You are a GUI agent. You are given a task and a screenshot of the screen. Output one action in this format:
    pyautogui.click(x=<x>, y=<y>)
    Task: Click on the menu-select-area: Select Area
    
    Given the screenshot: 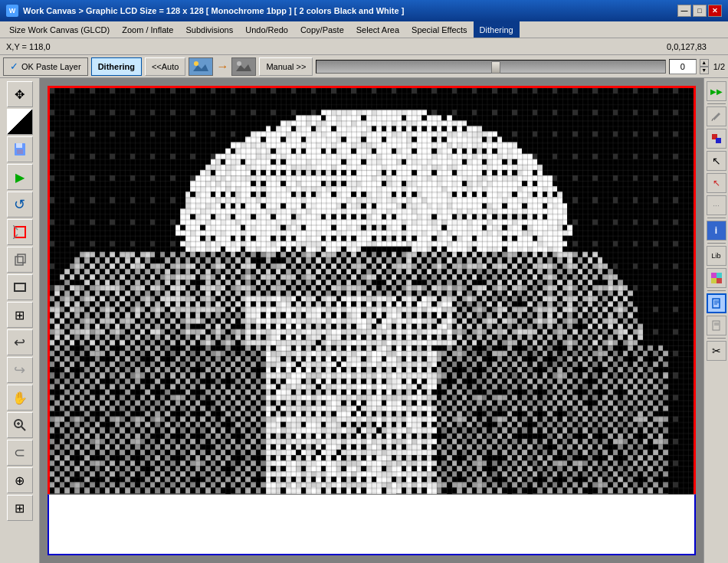 What is the action you would take?
    pyautogui.click(x=378, y=29)
    